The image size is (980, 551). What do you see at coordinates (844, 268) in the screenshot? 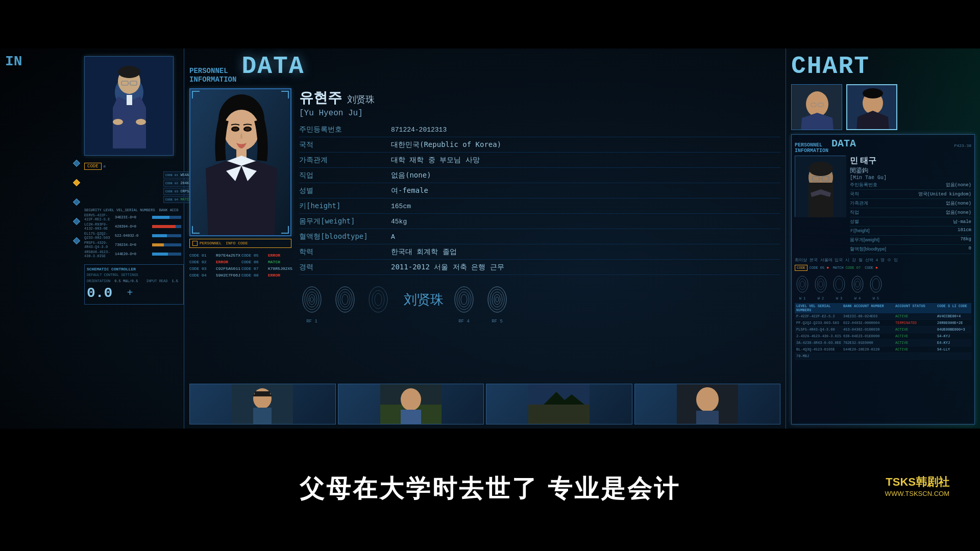
I see `sdp-code-items: CODE 05 ■ MATCH CODE 07 CODE ■` at bounding box center [844, 268].